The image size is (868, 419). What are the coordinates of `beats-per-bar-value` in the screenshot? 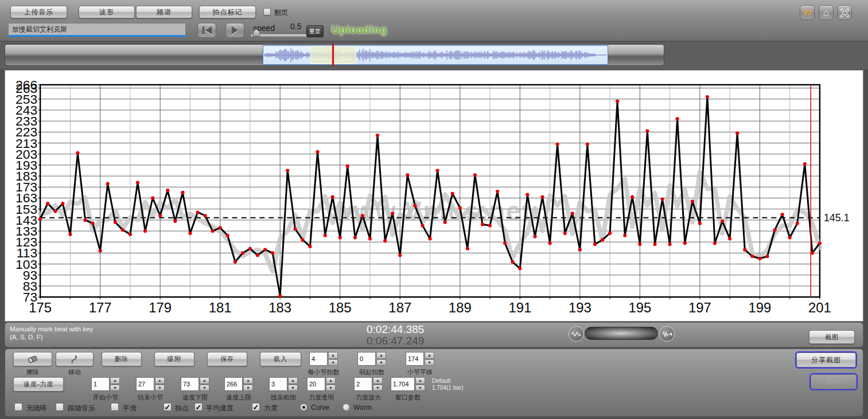 It's located at (318, 359).